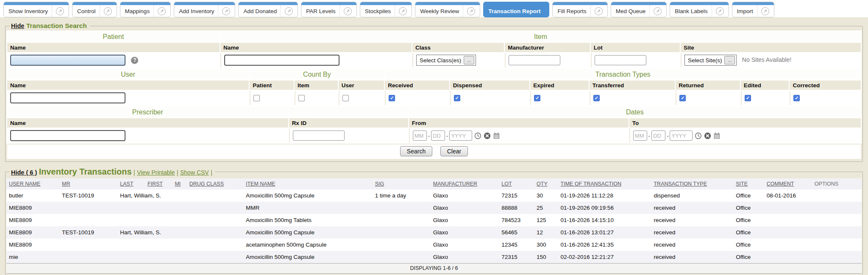 The height and width of the screenshot is (275, 868). Describe the element at coordinates (580, 9) in the screenshot. I see `tab-fill-reports: Fill Reports↗` at that location.